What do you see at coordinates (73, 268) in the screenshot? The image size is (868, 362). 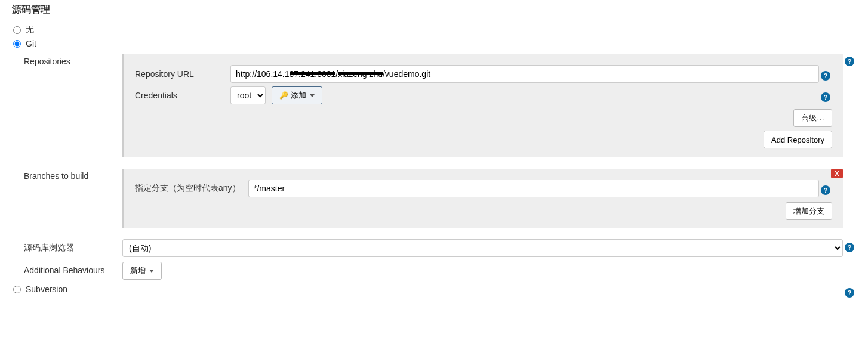 I see `additional-behaviours-label: Additional Behaviours` at bounding box center [73, 268].